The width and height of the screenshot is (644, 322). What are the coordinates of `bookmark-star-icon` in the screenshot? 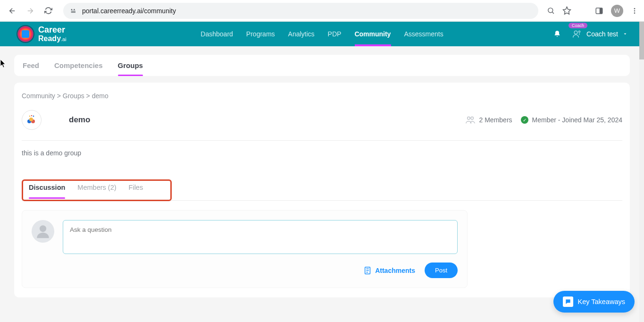 It's located at (567, 10).